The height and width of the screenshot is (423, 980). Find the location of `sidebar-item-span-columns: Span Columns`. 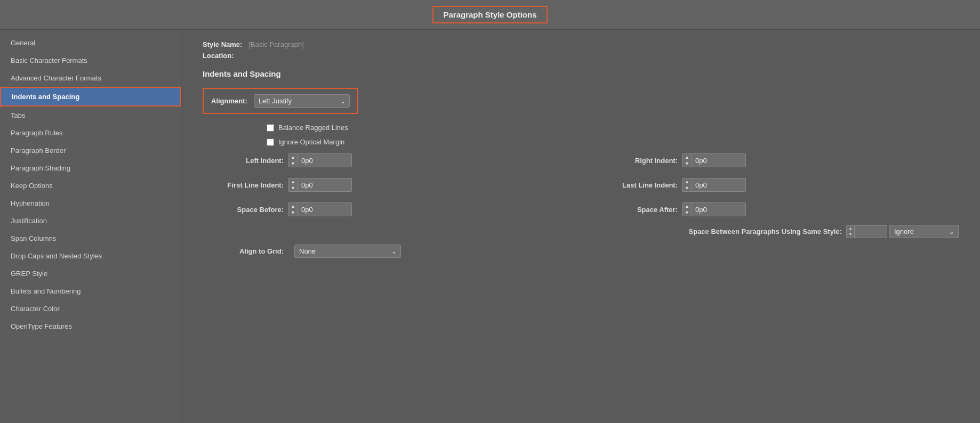

sidebar-item-span-columns: Span Columns is located at coordinates (91, 239).